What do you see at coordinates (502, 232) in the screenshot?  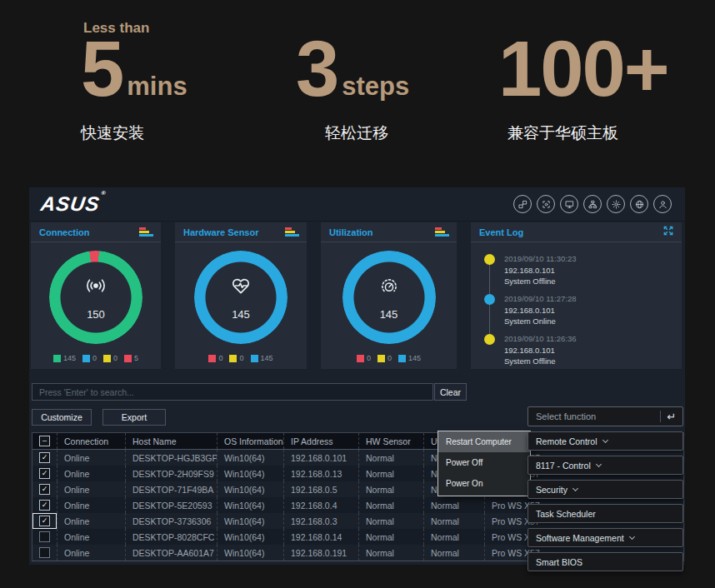 I see `card-title: Event Log` at bounding box center [502, 232].